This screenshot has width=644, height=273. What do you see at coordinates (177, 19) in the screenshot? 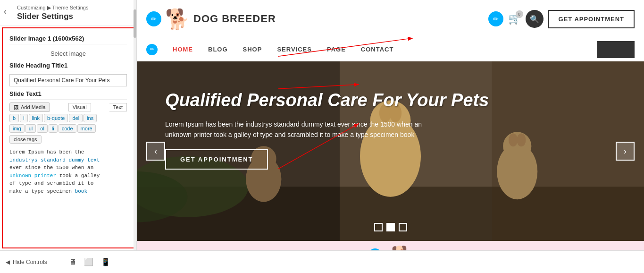
I see `logo-icon: 🐕` at bounding box center [177, 19].